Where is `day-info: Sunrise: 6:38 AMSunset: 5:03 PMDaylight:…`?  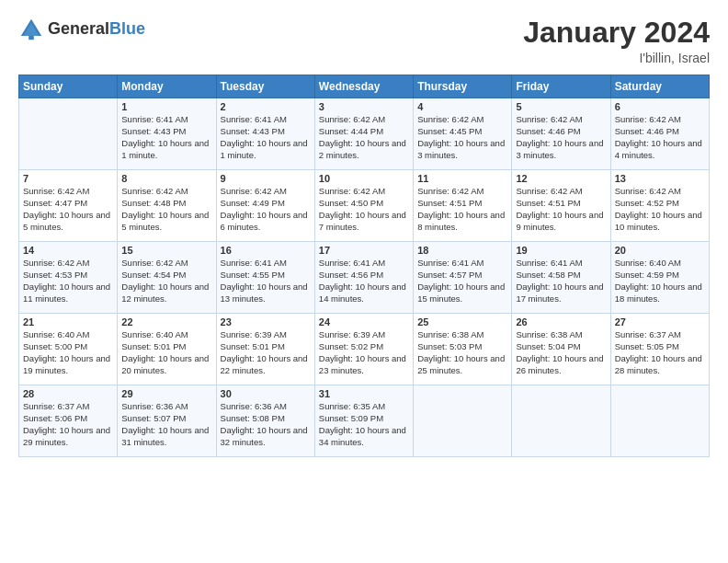
day-info: Sunrise: 6:38 AMSunset: 5:03 PMDaylight:… is located at coordinates (462, 353).